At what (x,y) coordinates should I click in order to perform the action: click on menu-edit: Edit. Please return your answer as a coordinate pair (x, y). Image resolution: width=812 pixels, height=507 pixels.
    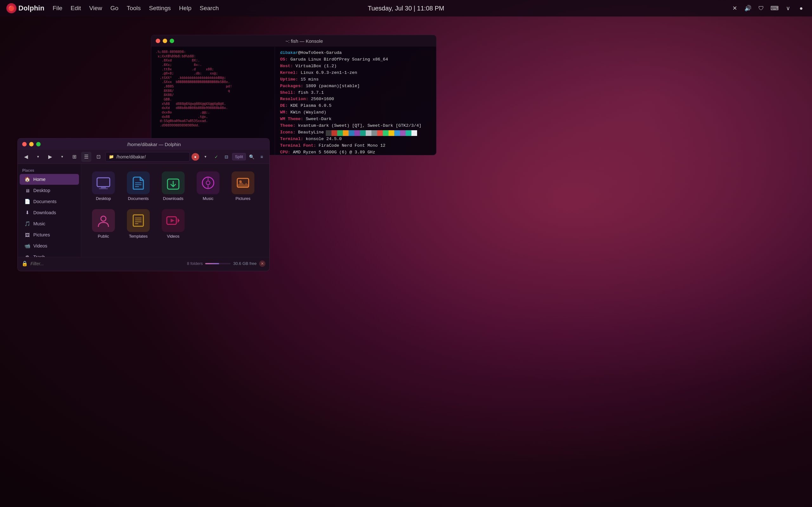
    Looking at the image, I should click on (76, 8).